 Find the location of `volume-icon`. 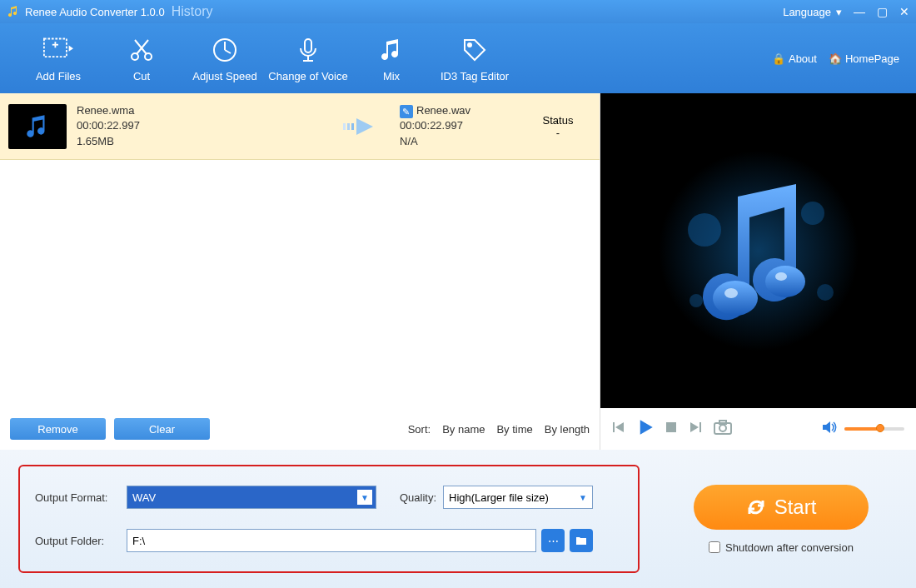

volume-icon is located at coordinates (830, 429).